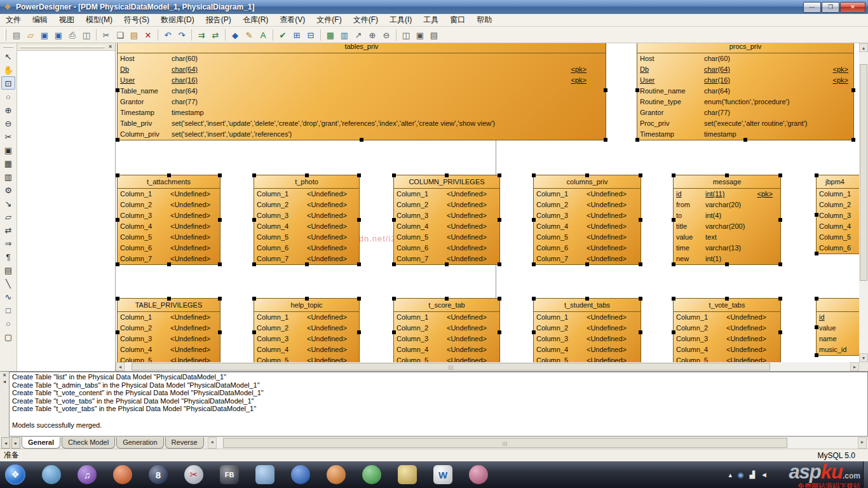 The width and height of the screenshot is (868, 488). Describe the element at coordinates (8, 337) in the screenshot. I see `rounded-rectangle-icon: ▢` at that location.